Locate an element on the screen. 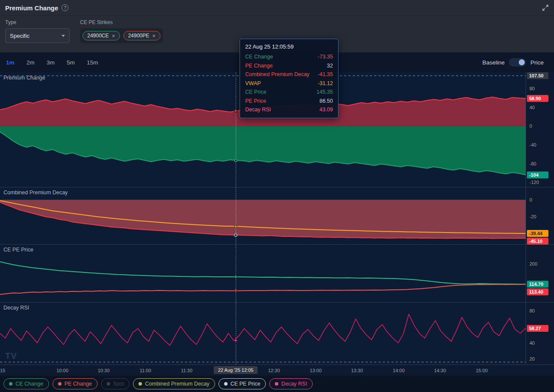 Image resolution: width=554 pixels, height=392 pixels. legend-pill-ce-change: CE Change is located at coordinates (26, 384).